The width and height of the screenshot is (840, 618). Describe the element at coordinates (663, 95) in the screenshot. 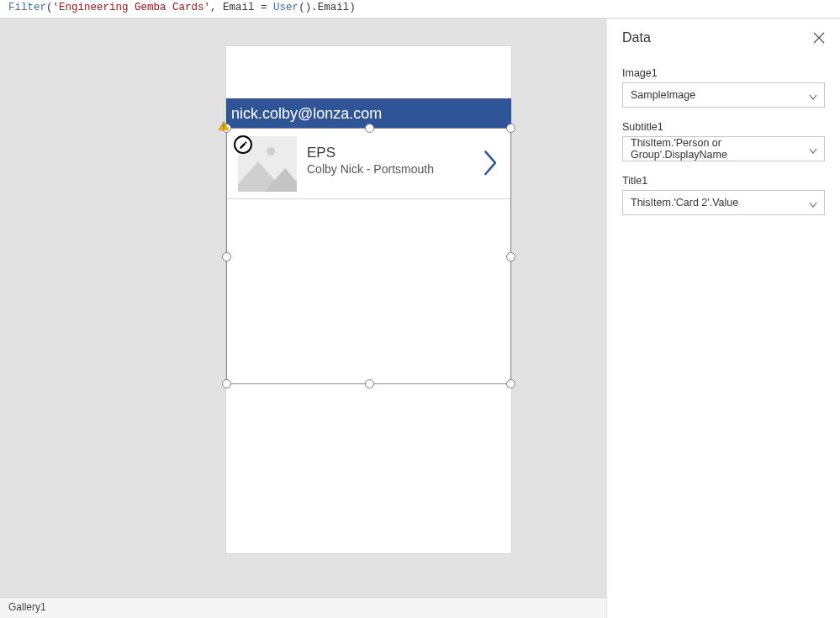

I see `dropdown-value: SampleImage` at that location.